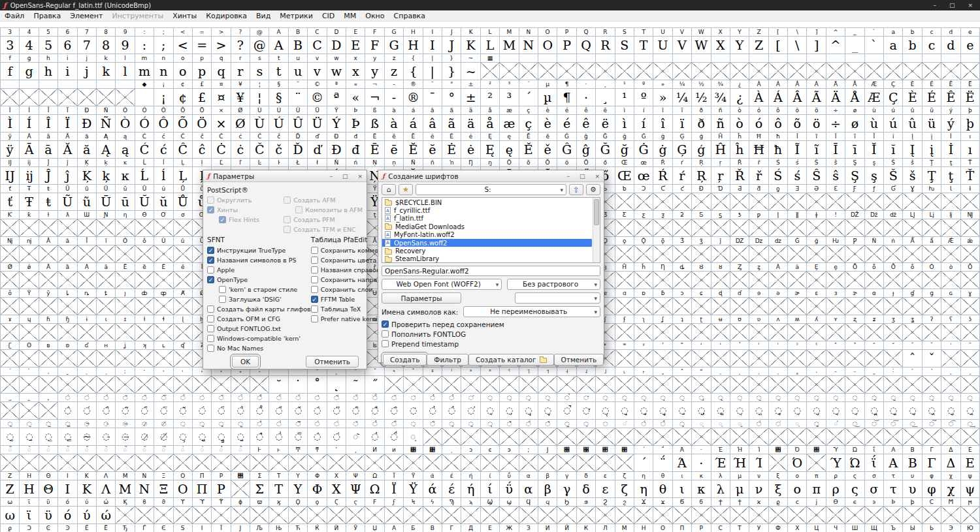  What do you see at coordinates (68, 354) in the screenshot?
I see `glyph-cell: ʚ` at bounding box center [68, 354].